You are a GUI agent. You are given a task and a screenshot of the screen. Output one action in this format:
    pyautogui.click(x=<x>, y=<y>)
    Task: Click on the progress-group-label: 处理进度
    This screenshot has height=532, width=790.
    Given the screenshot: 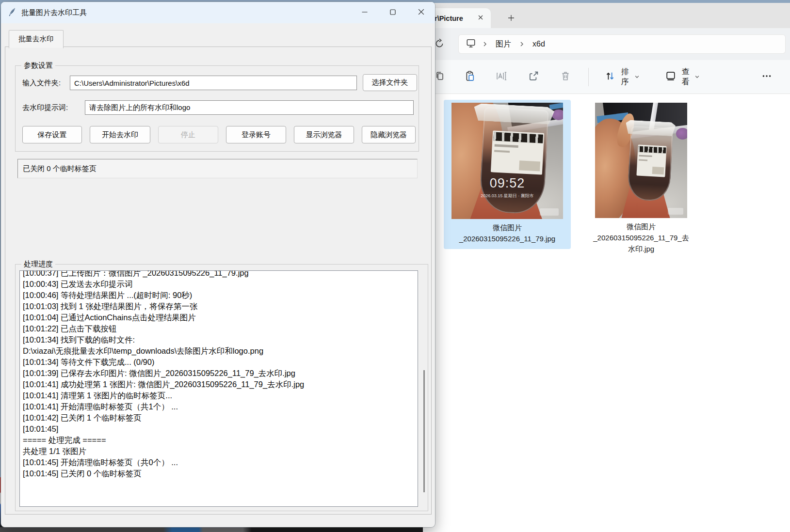 What is the action you would take?
    pyautogui.click(x=38, y=265)
    